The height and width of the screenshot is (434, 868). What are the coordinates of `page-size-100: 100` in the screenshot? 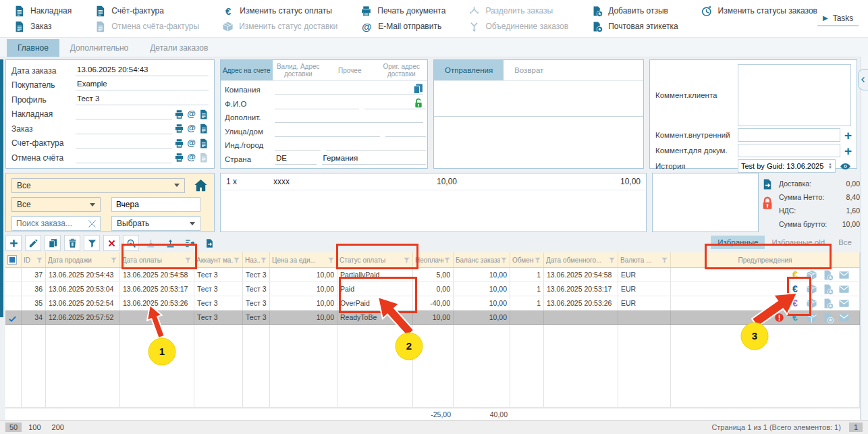 It's located at (34, 427).